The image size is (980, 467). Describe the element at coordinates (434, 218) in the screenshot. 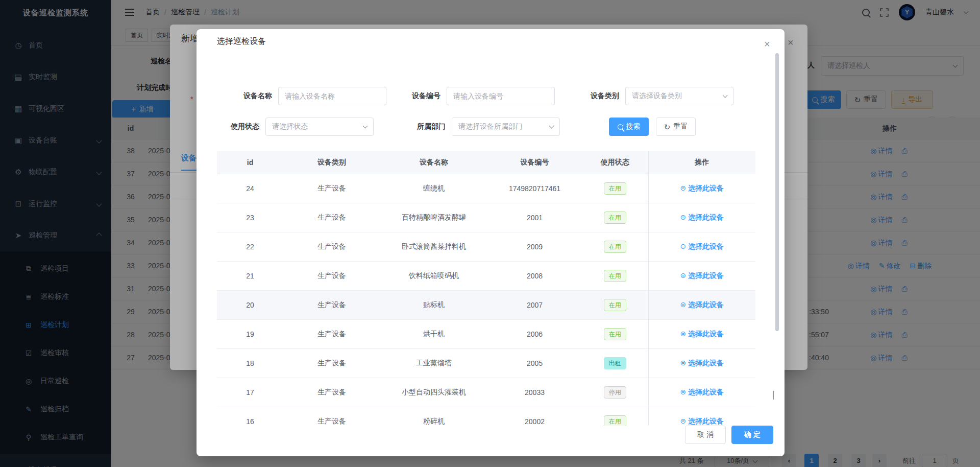

I see `device-name-cell: 百特精酿啤酒发酵罐` at that location.